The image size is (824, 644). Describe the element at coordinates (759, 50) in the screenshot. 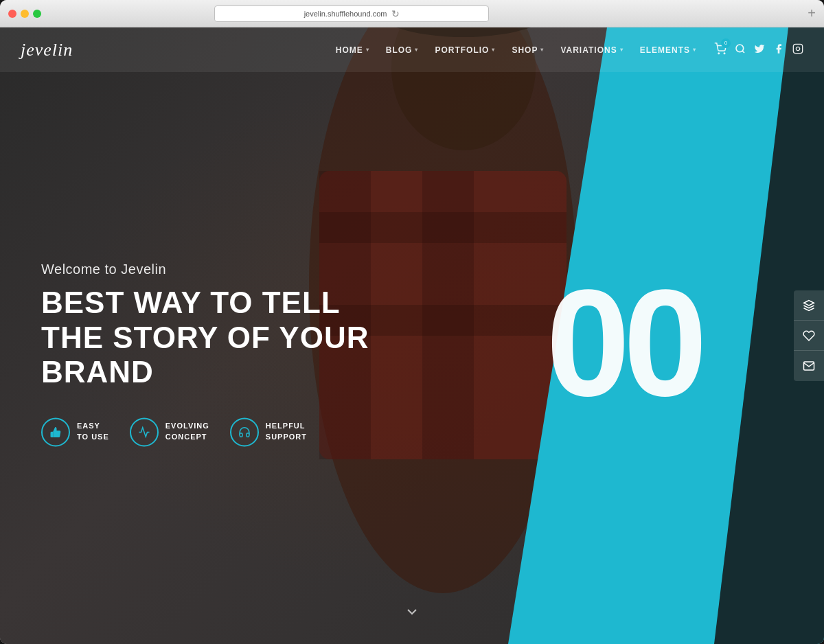

I see `nav-social-icons: 0` at that location.